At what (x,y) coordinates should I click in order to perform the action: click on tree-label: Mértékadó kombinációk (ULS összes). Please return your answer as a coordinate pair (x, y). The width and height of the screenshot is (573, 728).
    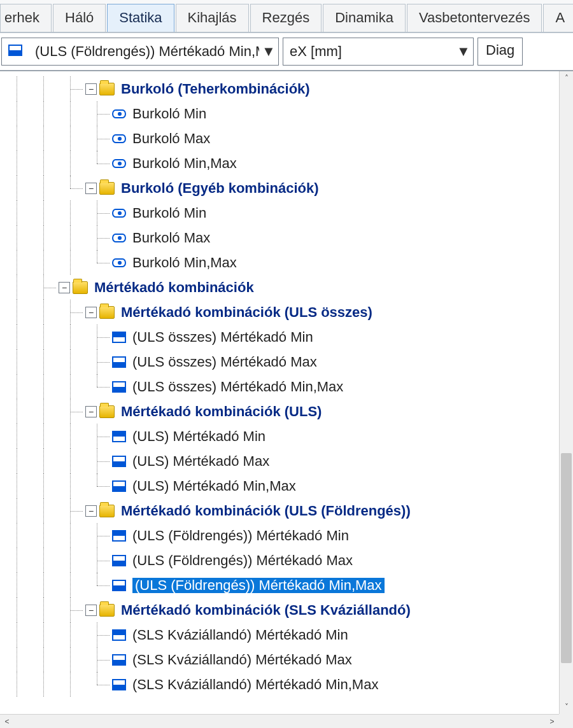
    Looking at the image, I should click on (247, 312).